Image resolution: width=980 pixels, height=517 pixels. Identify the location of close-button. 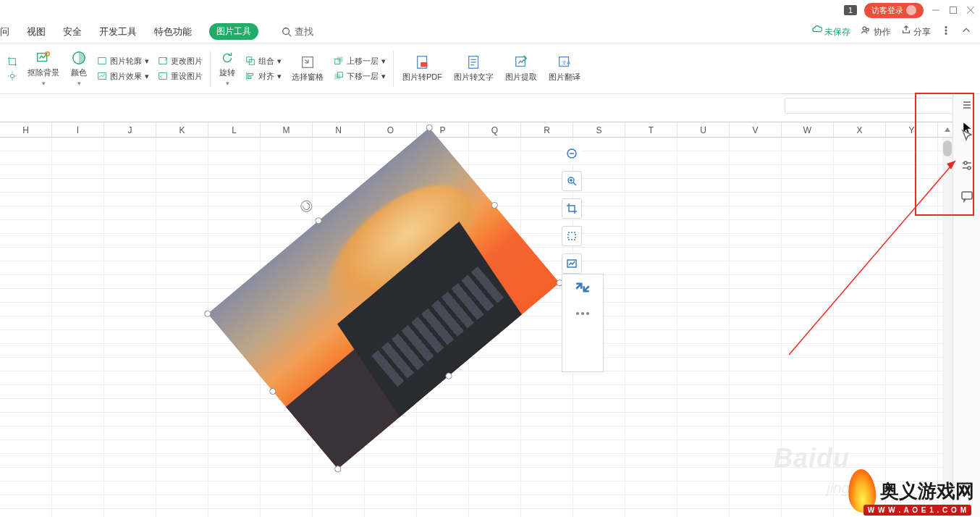
(971, 10).